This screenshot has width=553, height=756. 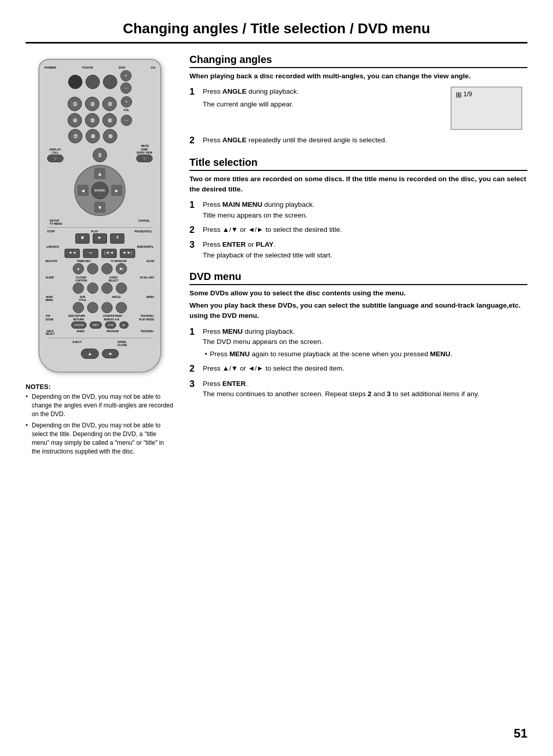 What do you see at coordinates (240, 354) in the screenshot?
I see `menu-keyword-2: MENU` at bounding box center [240, 354].